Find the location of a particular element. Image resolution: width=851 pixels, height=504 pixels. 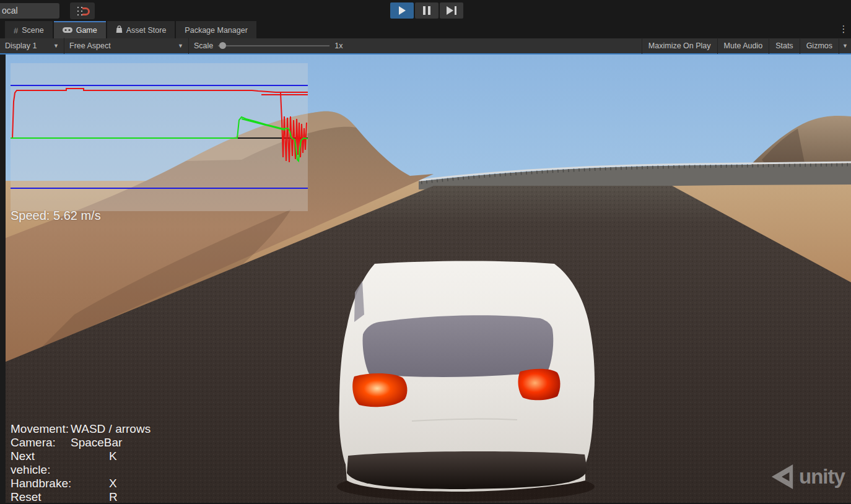

gizmos-button: Gizmos is located at coordinates (819, 46).